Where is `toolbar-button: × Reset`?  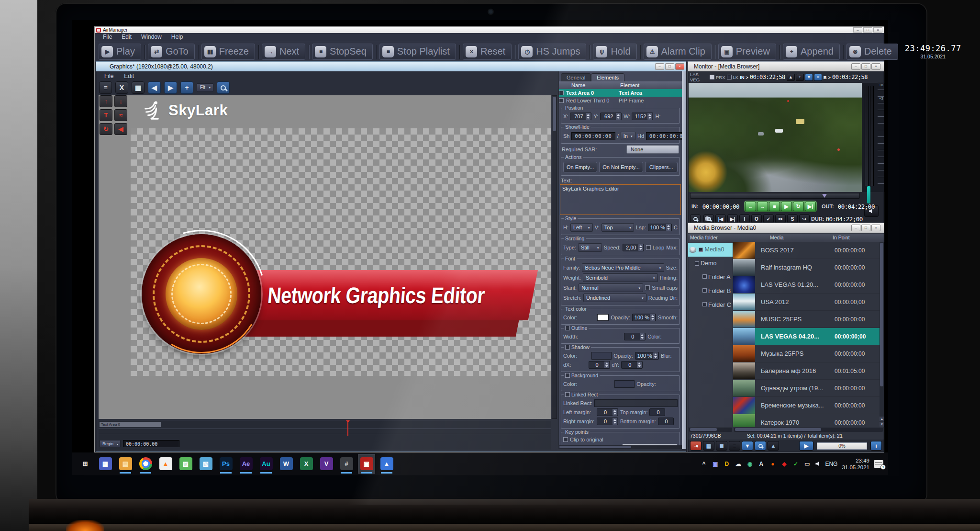
toolbar-button: × Reset is located at coordinates (487, 52).